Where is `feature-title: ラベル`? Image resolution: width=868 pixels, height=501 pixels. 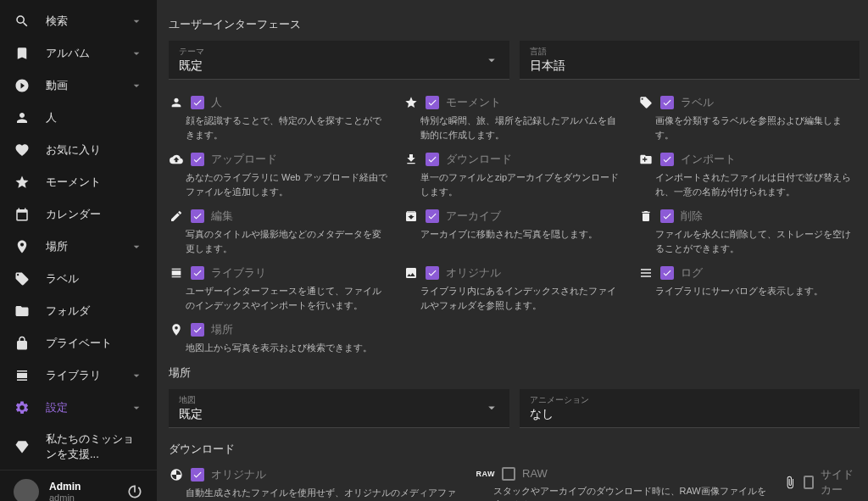 feature-title: ラベル is located at coordinates (697, 103).